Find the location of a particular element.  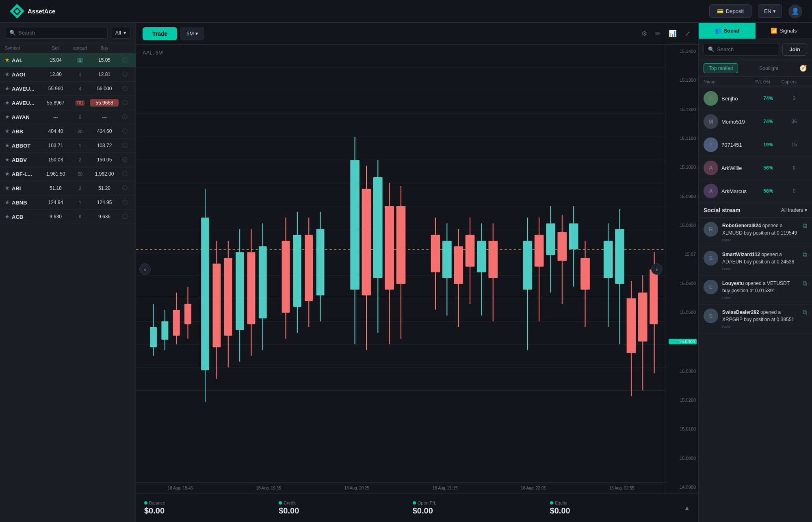

filter-dropdown: All ▾ is located at coordinates (121, 33).